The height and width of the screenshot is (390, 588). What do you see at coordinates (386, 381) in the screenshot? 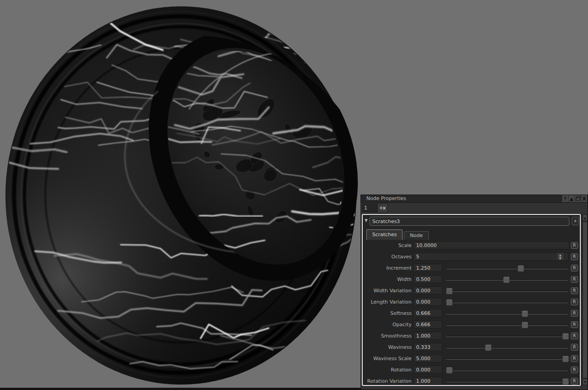
I see `param-label: Rotation Variation` at bounding box center [386, 381].